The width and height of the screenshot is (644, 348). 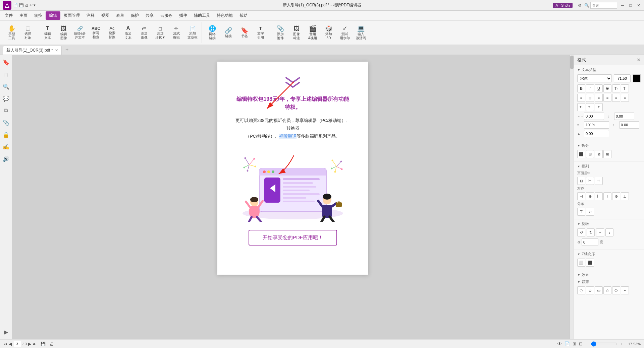 What do you see at coordinates (581, 107) in the screenshot?
I see `text-dir-button: T↓` at bounding box center [581, 107].